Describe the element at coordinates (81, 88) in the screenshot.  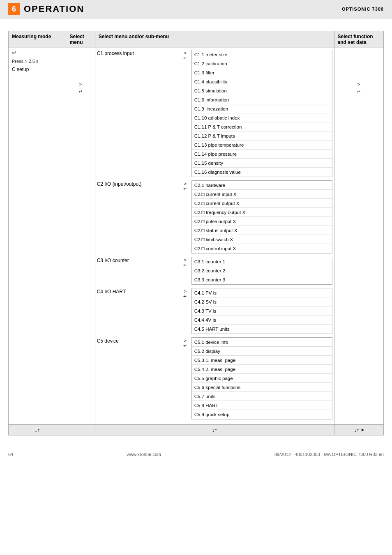
I see `select-menu-arrows: >↵` at that location.